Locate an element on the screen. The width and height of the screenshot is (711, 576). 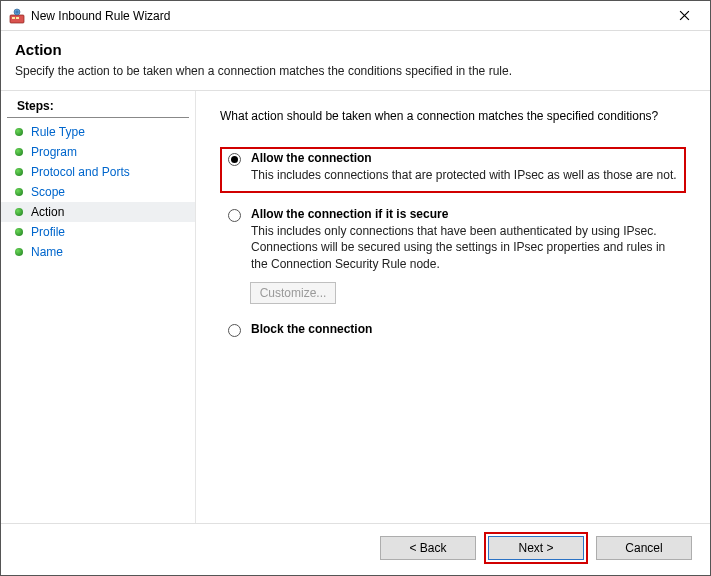
option-body: Allow the connection if it is secure Thi… is located at coordinates (466, 240).